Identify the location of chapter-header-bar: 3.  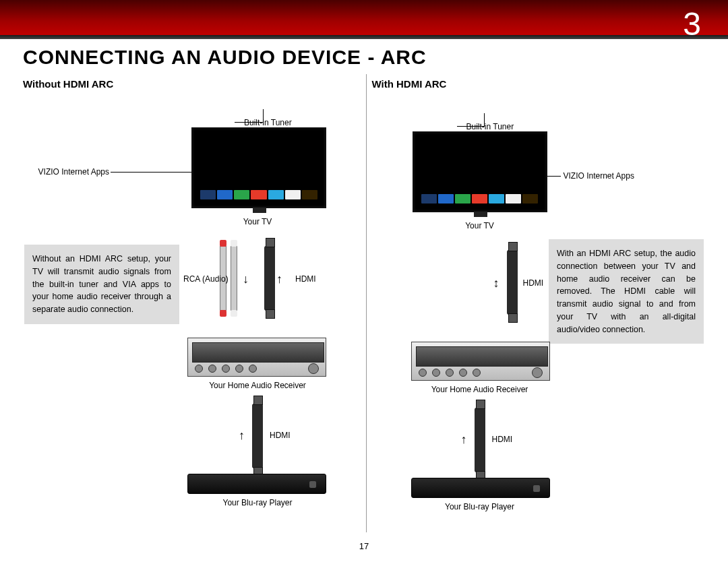
(364, 18).